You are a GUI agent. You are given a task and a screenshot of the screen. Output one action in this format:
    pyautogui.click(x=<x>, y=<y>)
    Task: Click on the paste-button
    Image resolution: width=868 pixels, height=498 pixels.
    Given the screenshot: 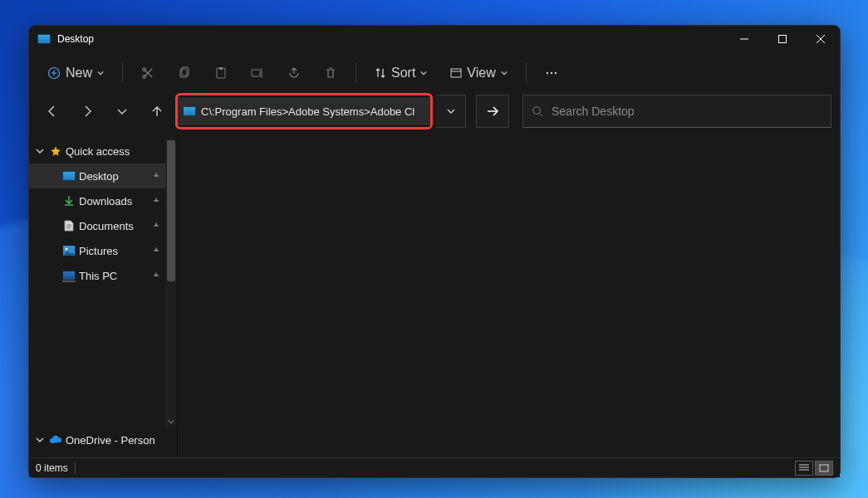 What is the action you would take?
    pyautogui.click(x=221, y=73)
    